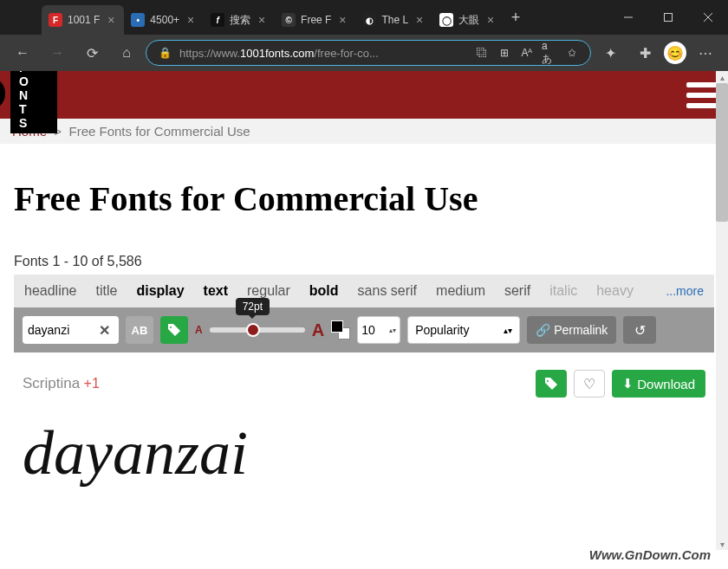  What do you see at coordinates (342, 20) in the screenshot?
I see `tab-3-close-icon: ×` at bounding box center [342, 20].